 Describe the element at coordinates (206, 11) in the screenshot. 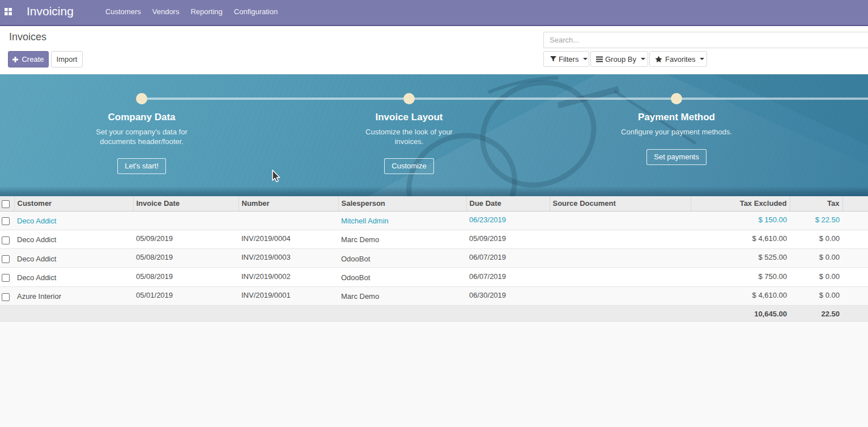

I see `menu-reporting: Reporting` at that location.